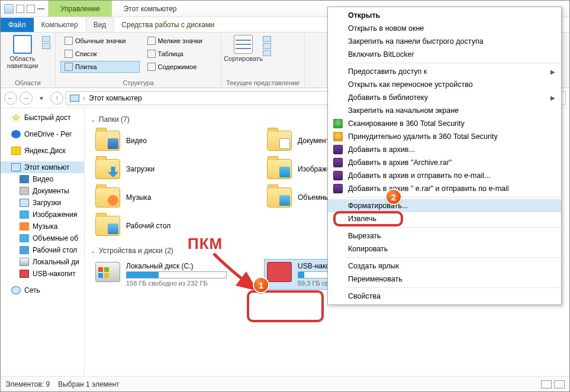 Image resolution: width=570 pixels, height=392 pixels. Describe the element at coordinates (26, 98) in the screenshot. I see `nav-forward-button: →` at that location.